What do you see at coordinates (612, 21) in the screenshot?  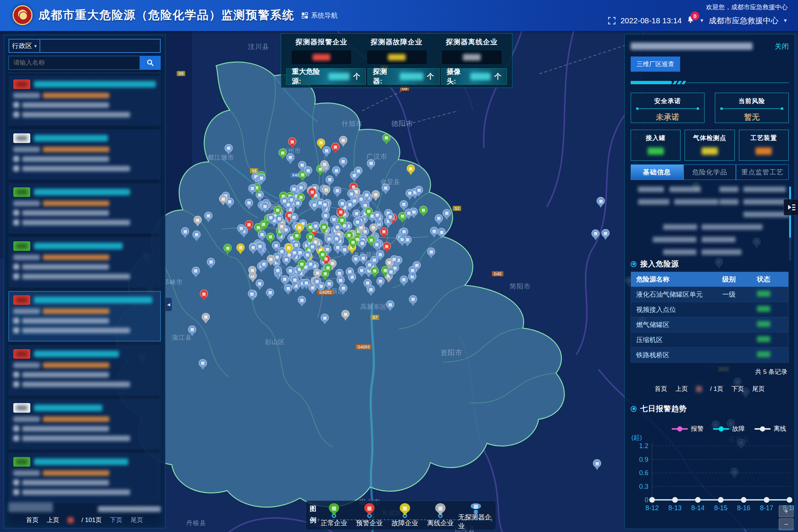 I see `fullscreen-icon` at bounding box center [612, 21].